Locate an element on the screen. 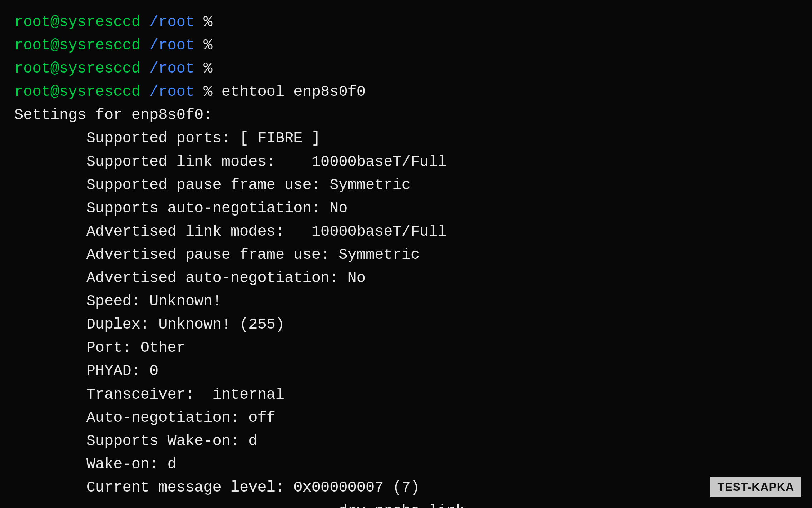 Image resolution: width=812 pixels, height=508 pixels. terminal-line-1: root@sysresccd /root % is located at coordinates (406, 22).